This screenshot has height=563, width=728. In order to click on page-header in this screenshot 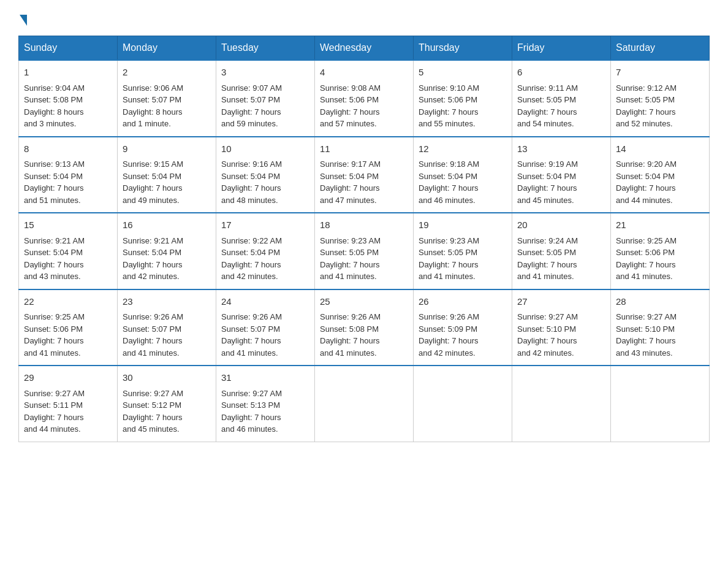, I will do `click(364, 18)`.